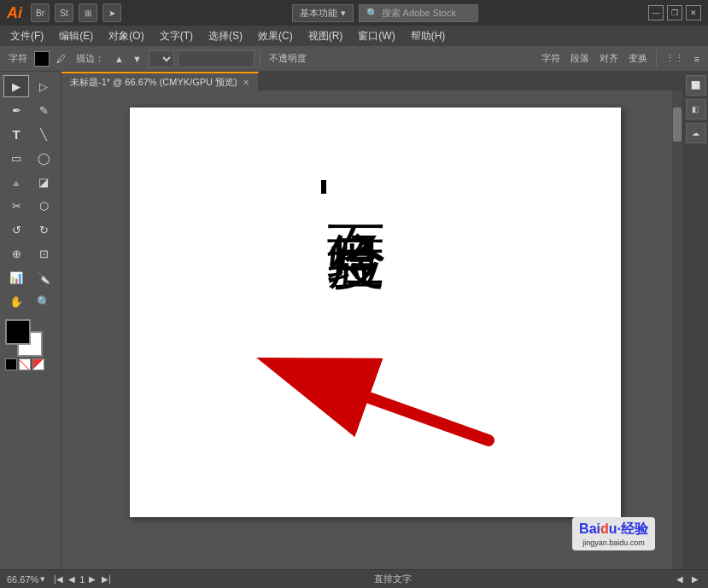  I want to click on panel-options-btn: ⋮⋮, so click(675, 58).